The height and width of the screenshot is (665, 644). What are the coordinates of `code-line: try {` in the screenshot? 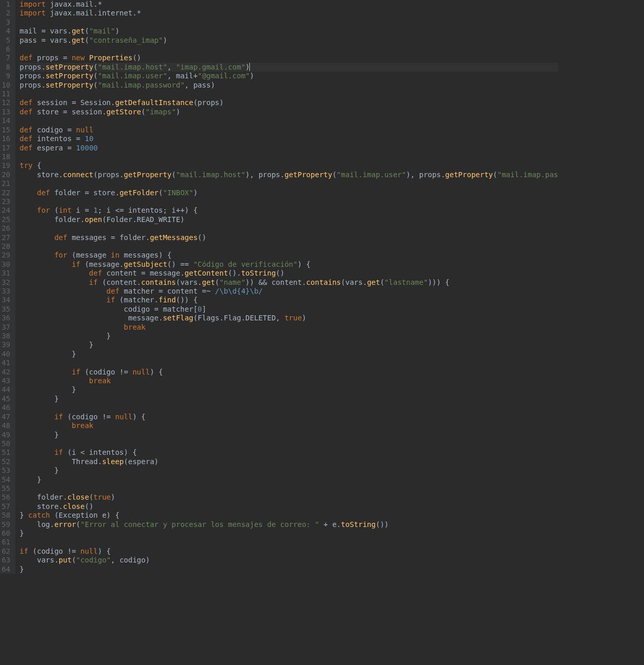 It's located at (289, 166).